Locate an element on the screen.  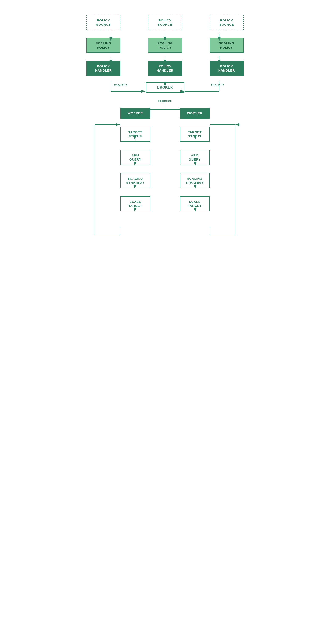
policy-source-3: POLICY SOURCE is located at coordinates (226, 22).